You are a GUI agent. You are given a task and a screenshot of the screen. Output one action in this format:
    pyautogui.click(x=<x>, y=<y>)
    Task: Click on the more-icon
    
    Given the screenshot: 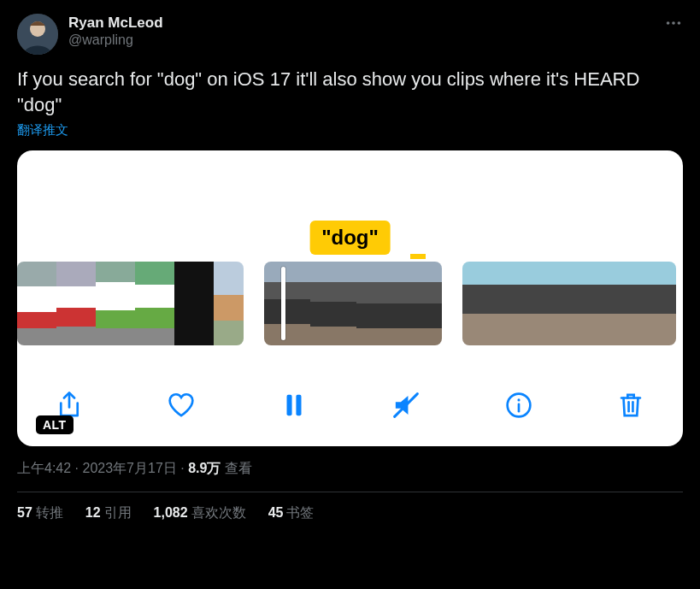 What is the action you would take?
    pyautogui.click(x=674, y=25)
    